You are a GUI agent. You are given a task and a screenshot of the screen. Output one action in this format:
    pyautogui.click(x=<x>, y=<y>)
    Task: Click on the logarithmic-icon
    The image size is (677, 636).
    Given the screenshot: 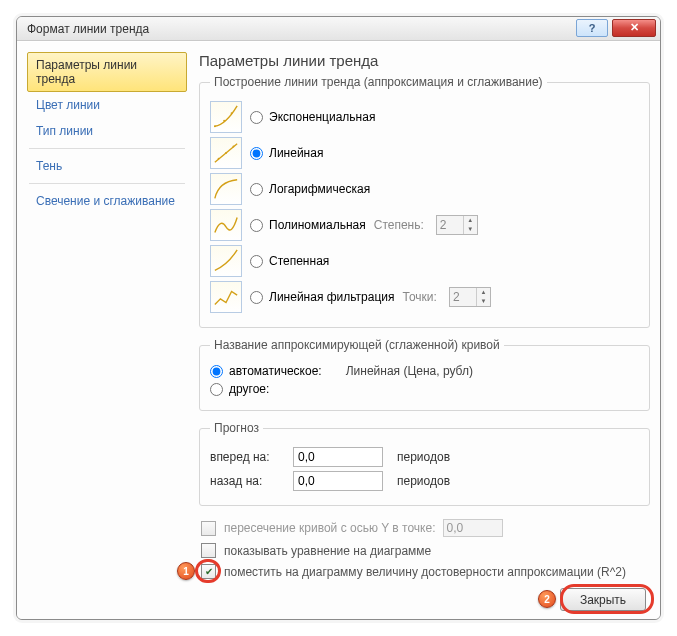 What is the action you would take?
    pyautogui.click(x=226, y=189)
    